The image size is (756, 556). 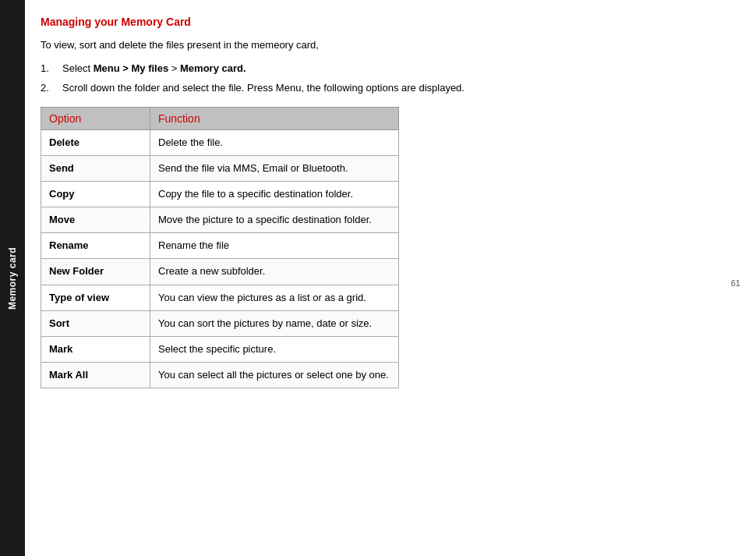 I want to click on sidebar-label: Memory card, so click(x=12, y=278).